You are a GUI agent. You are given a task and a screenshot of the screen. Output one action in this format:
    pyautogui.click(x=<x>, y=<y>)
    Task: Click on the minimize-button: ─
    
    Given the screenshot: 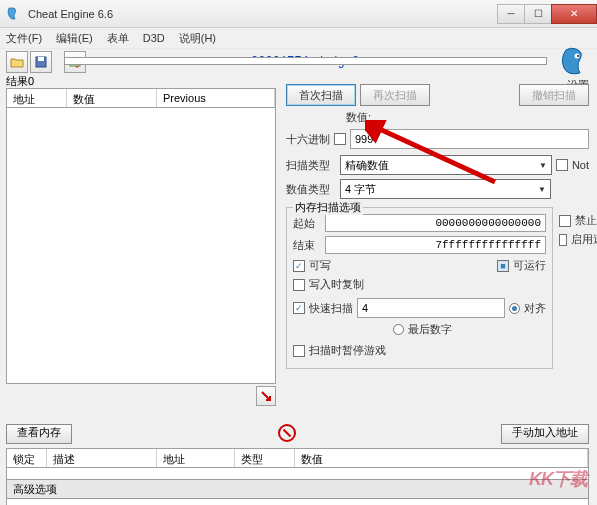 What is the action you would take?
    pyautogui.click(x=511, y=14)
    